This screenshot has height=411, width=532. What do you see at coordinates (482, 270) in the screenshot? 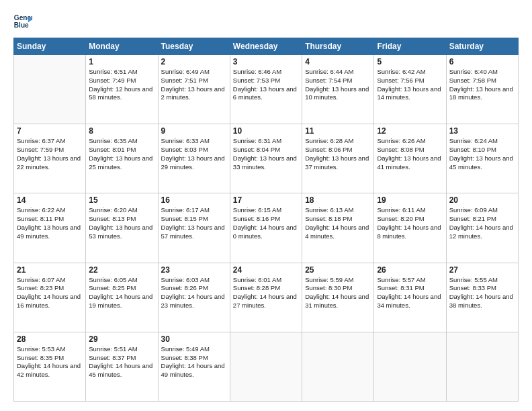
I see `day-number: 27` at bounding box center [482, 270].